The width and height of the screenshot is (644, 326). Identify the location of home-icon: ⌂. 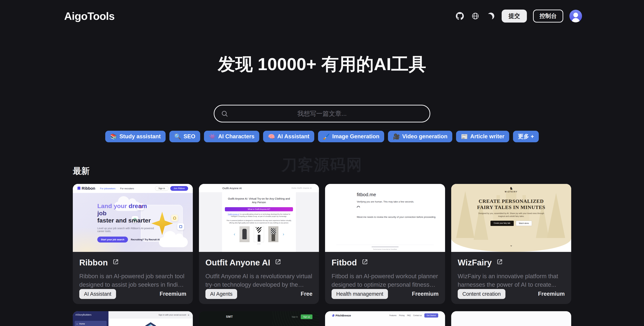
(77, 324).